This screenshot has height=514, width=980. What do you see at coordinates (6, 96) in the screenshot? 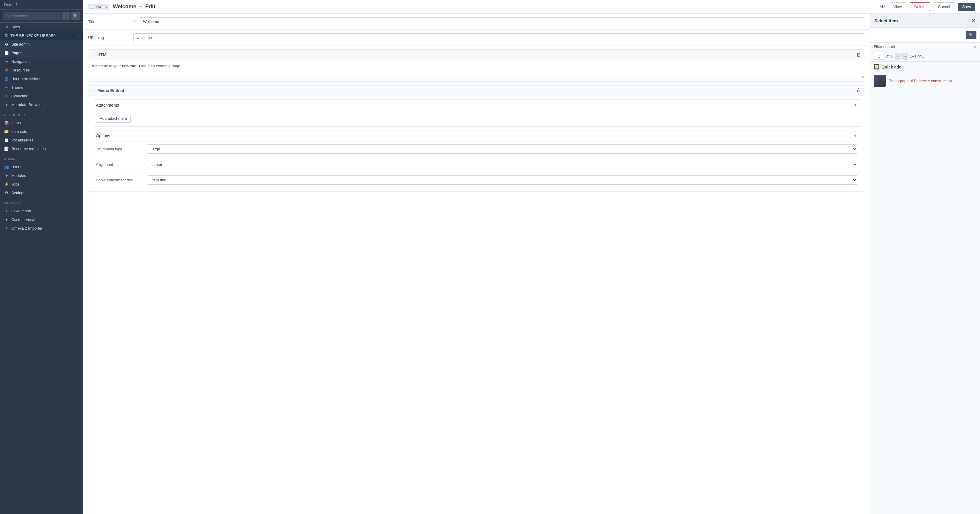
I see `collecting-icon: +` at bounding box center [6, 96].